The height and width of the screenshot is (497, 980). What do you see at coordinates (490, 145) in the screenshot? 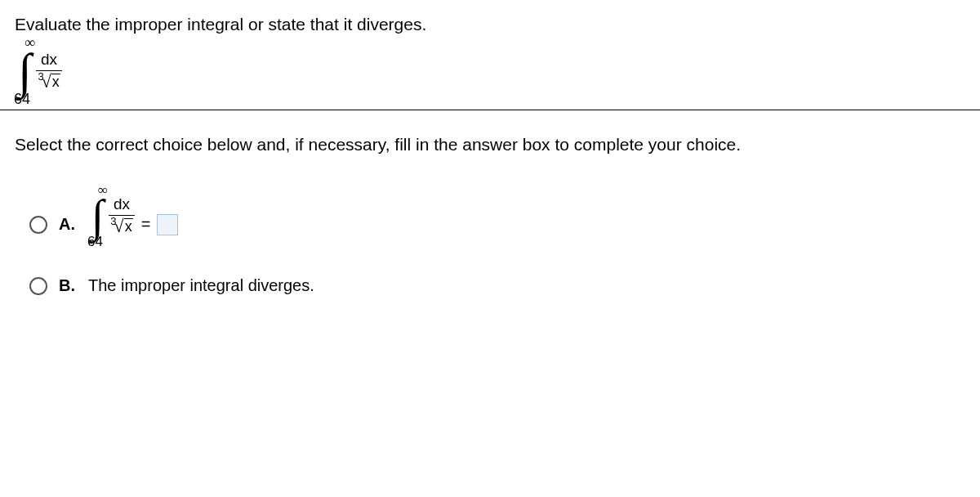
I see `instruction-text: Select the correct choice below and, if …` at bounding box center [490, 145].